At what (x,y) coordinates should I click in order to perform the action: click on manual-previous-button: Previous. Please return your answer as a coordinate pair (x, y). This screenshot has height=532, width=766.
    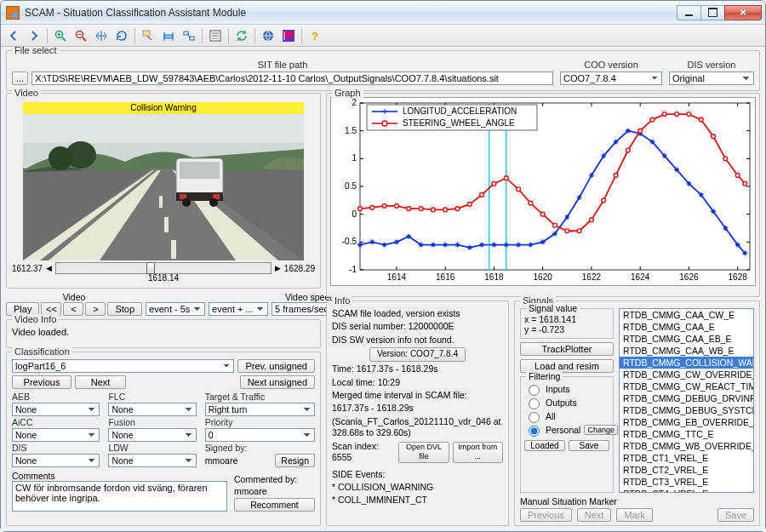
    Looking at the image, I should click on (546, 515).